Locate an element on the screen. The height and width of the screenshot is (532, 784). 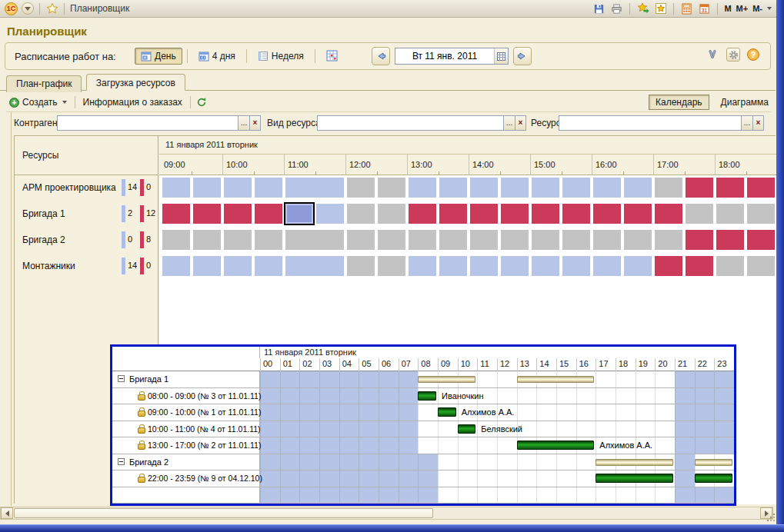
calculator-icon is located at coordinates (686, 9).